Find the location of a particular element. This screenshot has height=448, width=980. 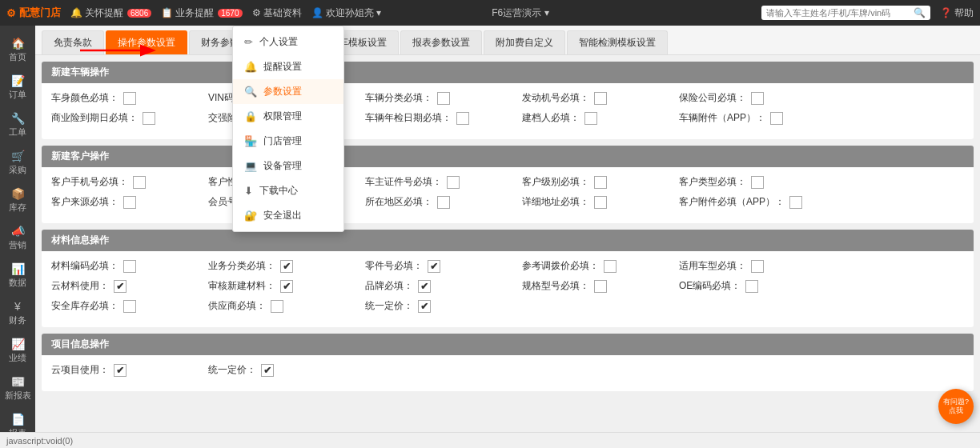

section-project-info: 项目信息操作 云项目使用： 统一定价： is located at coordinates (508, 362).